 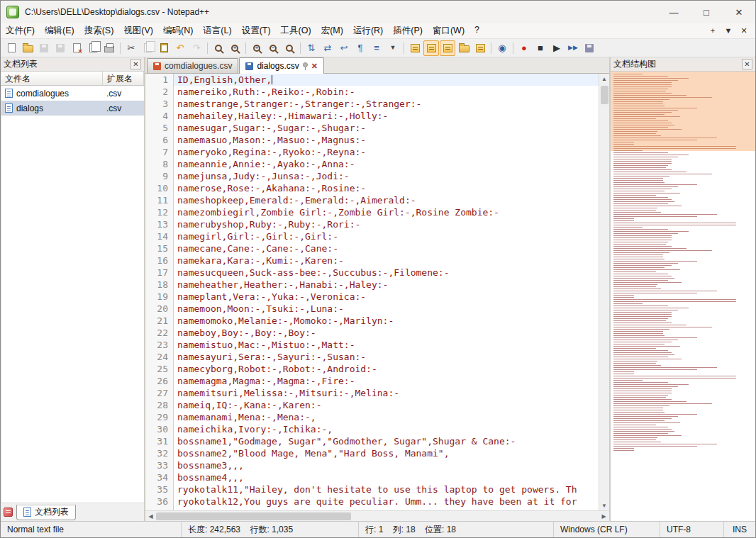 I want to click on function-list-icon, so click(x=415, y=48).